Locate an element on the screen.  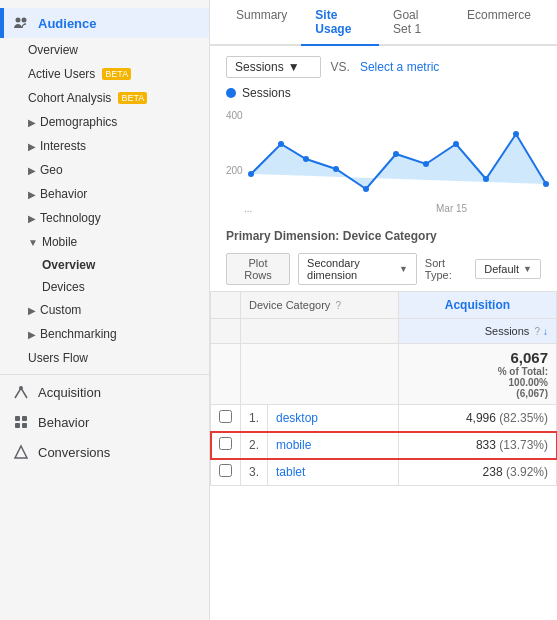
total-sessions-count: (6,067) is located at coordinates (478, 394).